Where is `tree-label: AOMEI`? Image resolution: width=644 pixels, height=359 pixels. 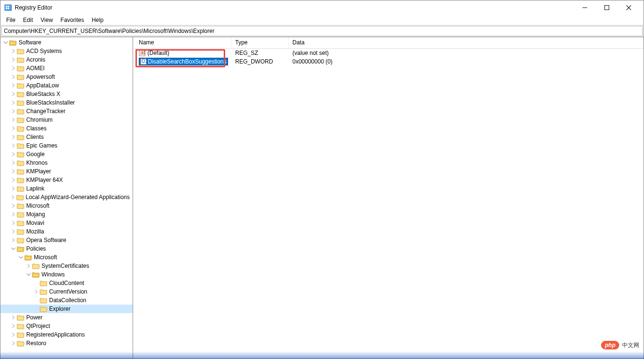 tree-label: AOMEI is located at coordinates (37, 68).